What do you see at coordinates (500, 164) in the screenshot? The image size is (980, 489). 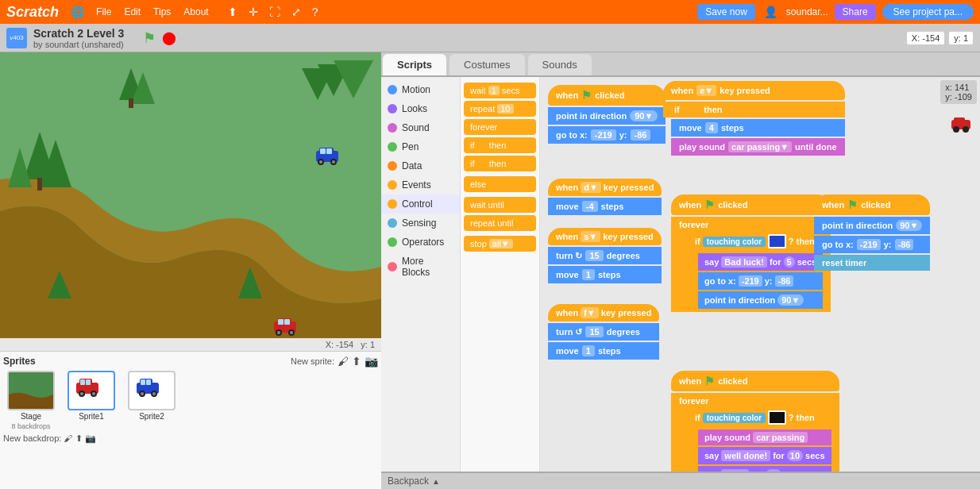 I see `if-else-block: if then` at bounding box center [500, 164].